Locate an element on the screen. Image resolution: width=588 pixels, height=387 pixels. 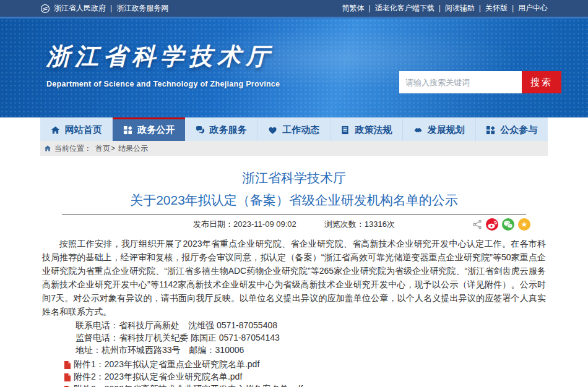
view-count: 浏览次数：13316次 is located at coordinates (360, 224).